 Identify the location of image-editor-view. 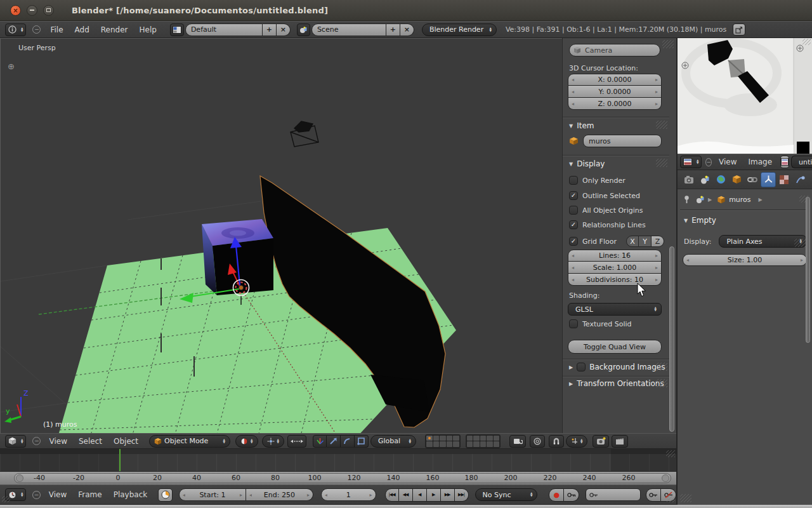
(745, 96).